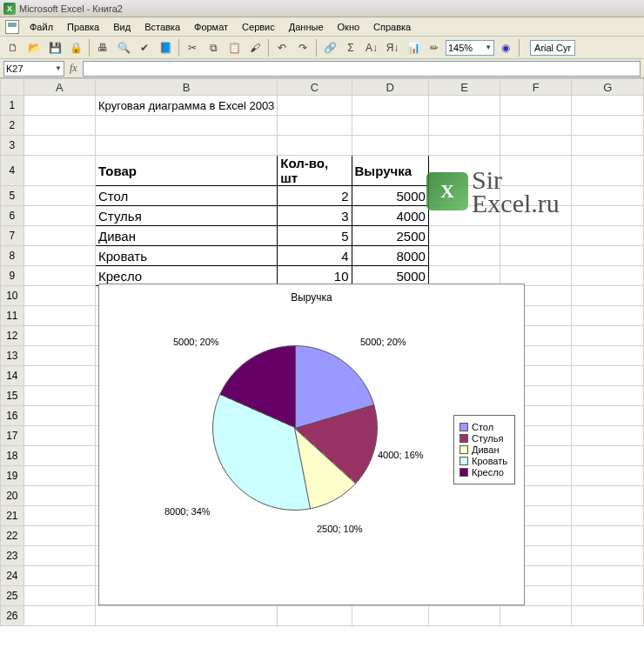 Image resolution: width=644 pixels, height=668 pixels. What do you see at coordinates (59, 437) in the screenshot?
I see `cell-A17` at bounding box center [59, 437].